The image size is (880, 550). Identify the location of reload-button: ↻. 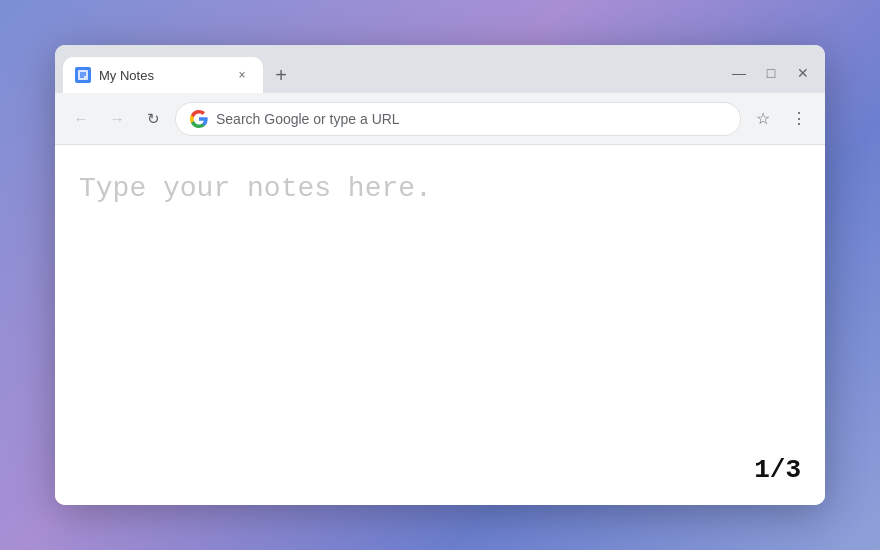
(153, 119).